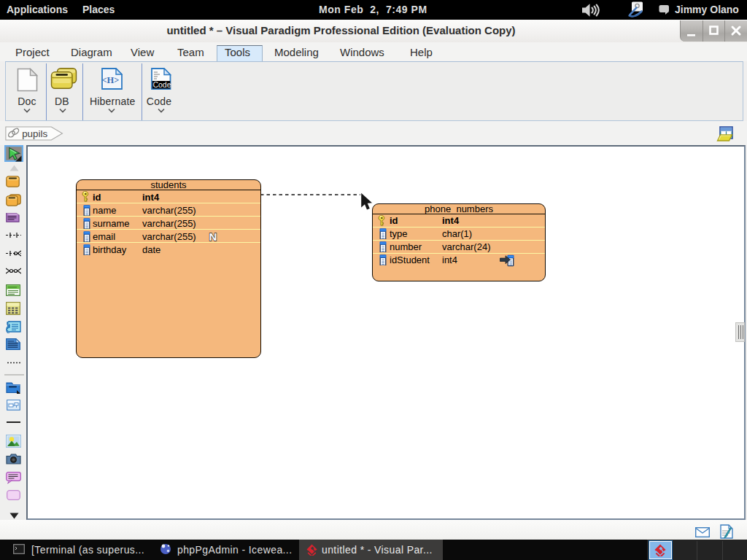 This screenshot has height=560, width=747. What do you see at coordinates (111, 80) in the screenshot?
I see `svg-text: <H>` at bounding box center [111, 80].